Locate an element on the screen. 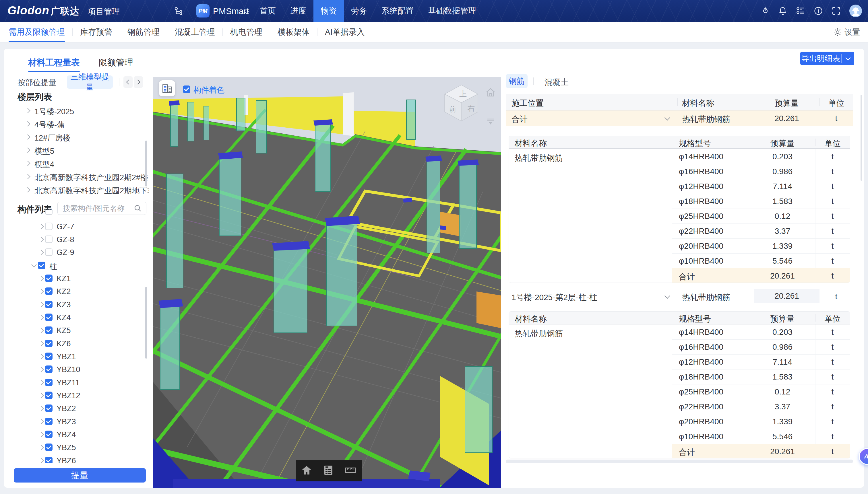 Image resolution: width=868 pixels, height=494 pixels. tab-formwork: 模板架体 is located at coordinates (294, 32).